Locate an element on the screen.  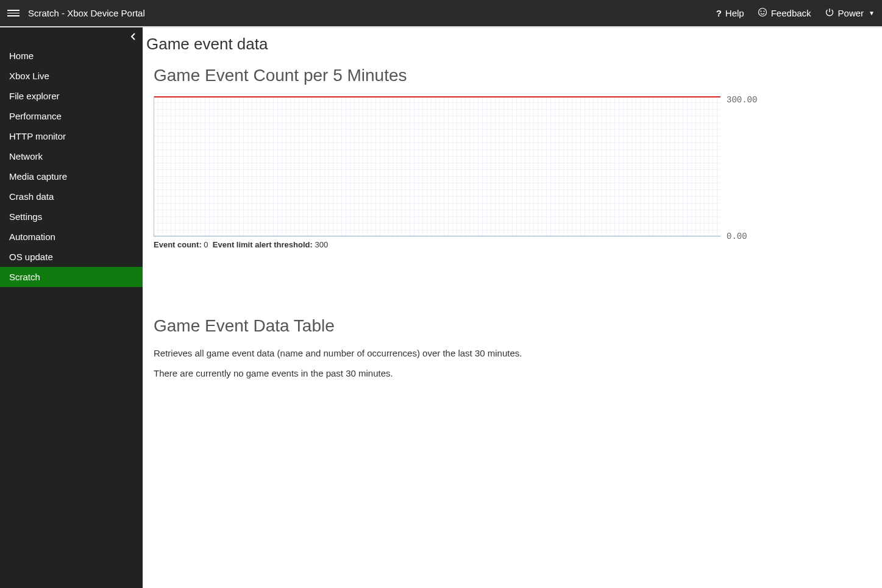
sidebar-collapse-button is located at coordinates (133, 37).